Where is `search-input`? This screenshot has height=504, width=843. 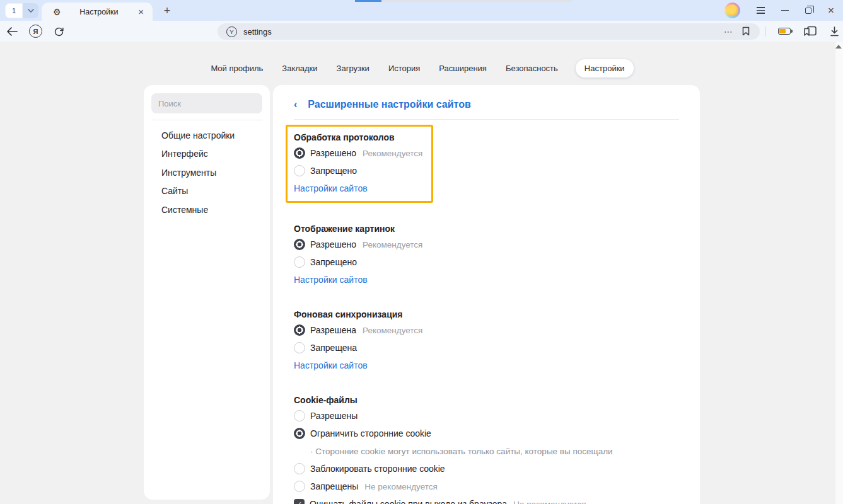 search-input is located at coordinates (207, 103).